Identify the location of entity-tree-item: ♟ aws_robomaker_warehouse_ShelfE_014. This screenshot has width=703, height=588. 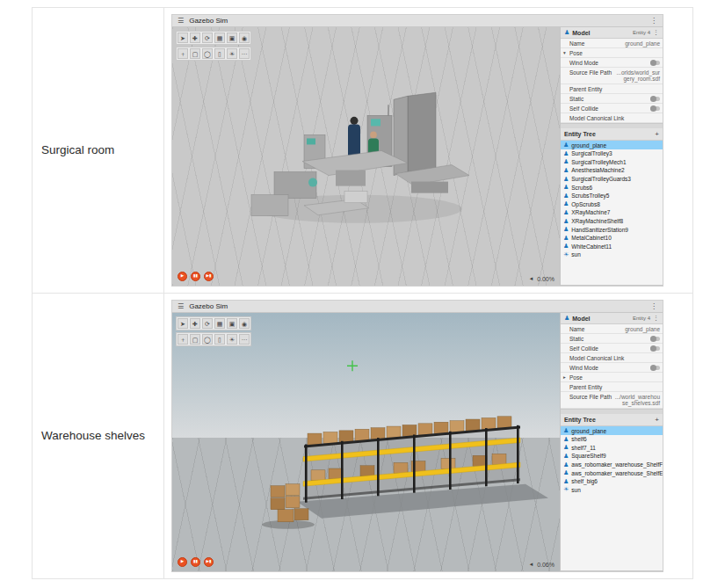
(612, 473).